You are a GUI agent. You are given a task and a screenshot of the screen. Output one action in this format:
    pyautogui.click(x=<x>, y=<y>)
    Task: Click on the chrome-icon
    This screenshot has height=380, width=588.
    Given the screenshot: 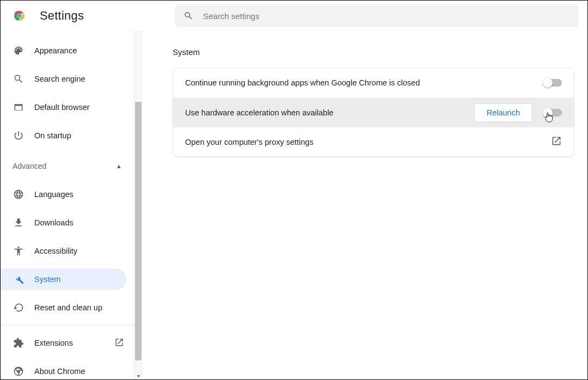 What is the action you would take?
    pyautogui.click(x=19, y=371)
    